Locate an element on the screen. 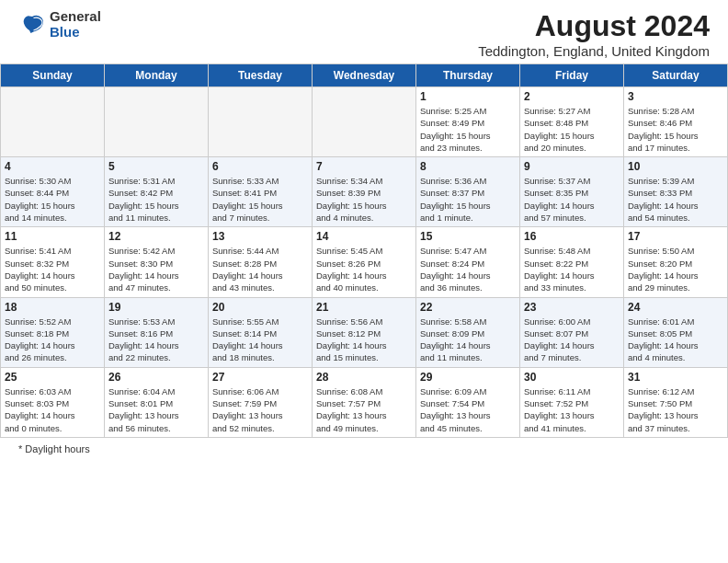 The image size is (728, 563). day-info: Sunrise: 5:36 AM Sunset: 8:37 PM Dayligh… is located at coordinates (468, 199).